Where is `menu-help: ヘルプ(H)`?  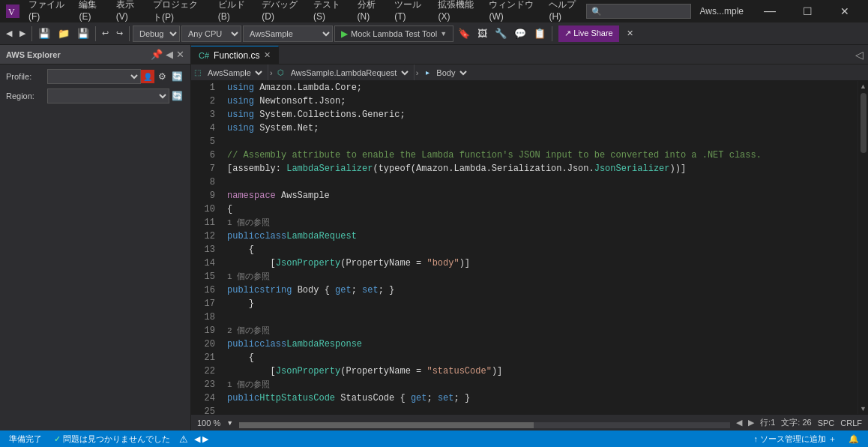
menu-help: ヘルプ(H) is located at coordinates (564, 13).